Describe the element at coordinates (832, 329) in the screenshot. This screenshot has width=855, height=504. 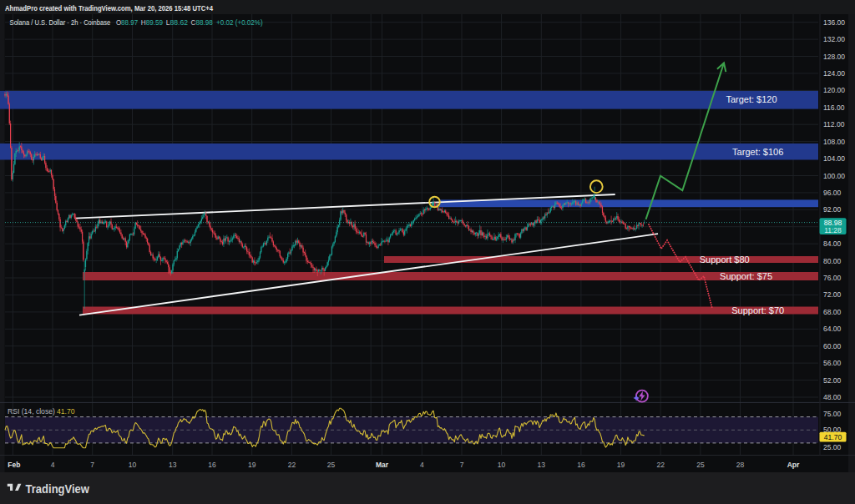
I see `svg-text: 64.00` at that location.